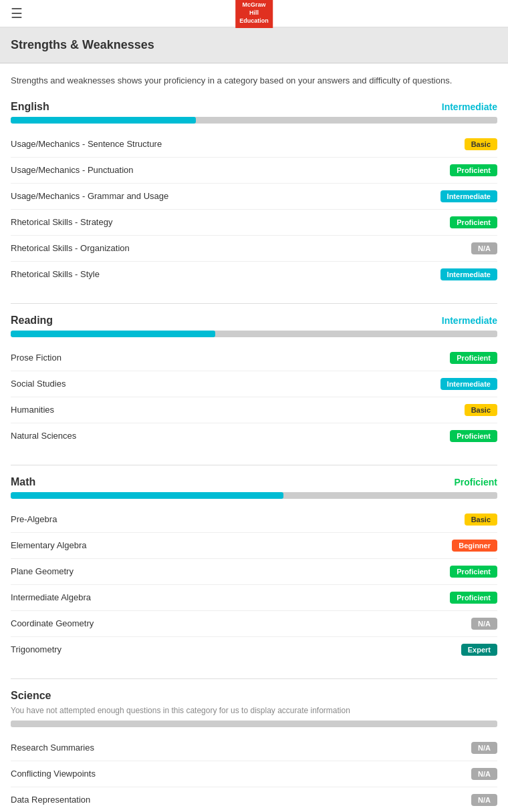 This screenshot has height=812, width=508. Describe the element at coordinates (32, 410) in the screenshot. I see `subcategory-name: Humanities` at that location.